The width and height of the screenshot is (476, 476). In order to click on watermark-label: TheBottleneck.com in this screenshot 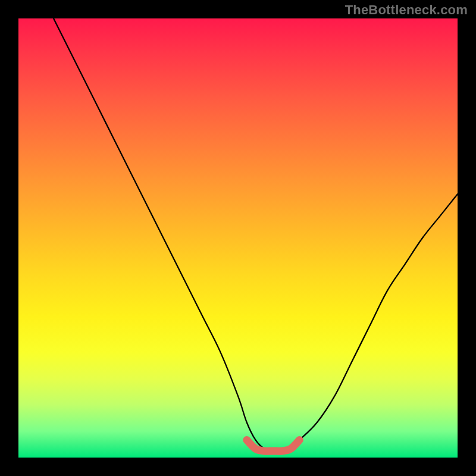, I will do `click(406, 10)`.